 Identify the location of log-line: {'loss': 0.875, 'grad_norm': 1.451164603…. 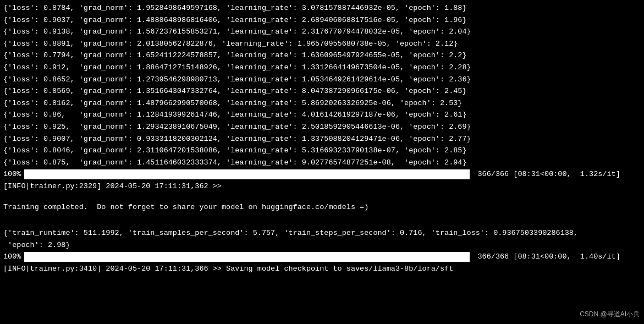
(322, 163).